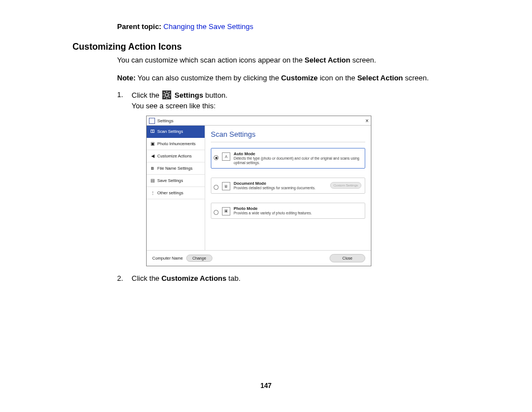 The width and height of the screenshot is (532, 412). I want to click on note-label: Note:, so click(126, 78).